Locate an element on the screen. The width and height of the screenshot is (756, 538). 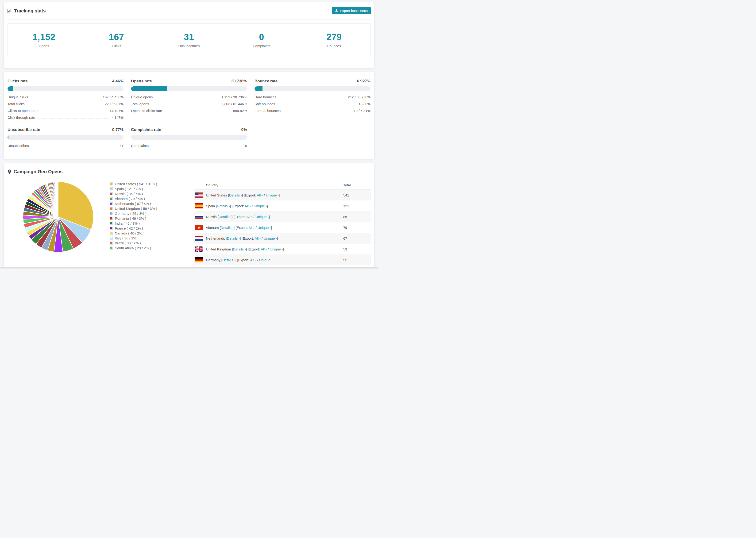
headline-stats-strip: 1,152Opens167Clicks31Unsubscribes0Compla… is located at coordinates (189, 40).